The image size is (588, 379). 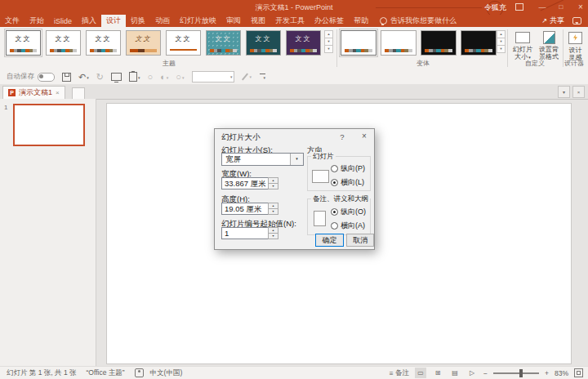 I want to click on reading-view-button: ▤, so click(x=455, y=372).